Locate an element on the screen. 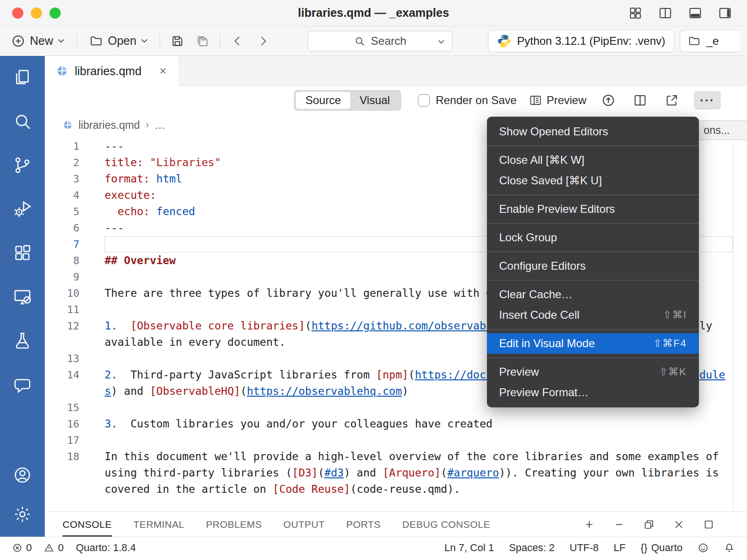 The height and width of the screenshot is (560, 747). menu-item: Show Opened Editors is located at coordinates (593, 132).